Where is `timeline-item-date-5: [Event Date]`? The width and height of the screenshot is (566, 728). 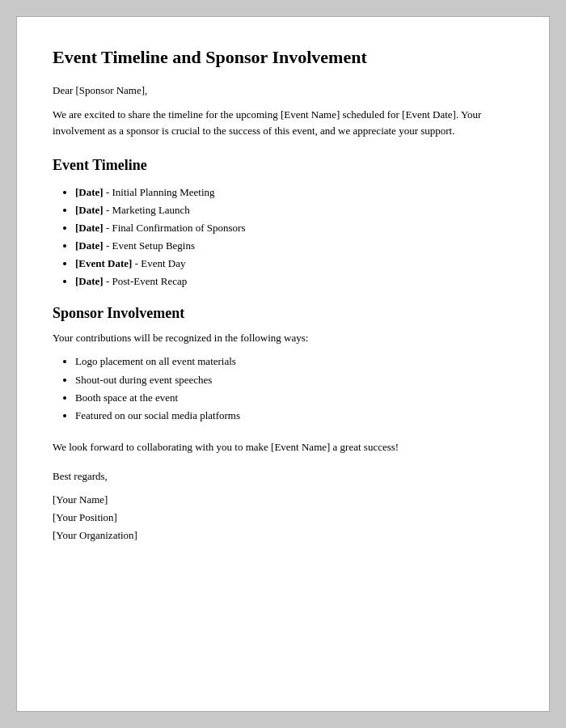 timeline-item-date-5: [Event Date] is located at coordinates (103, 264).